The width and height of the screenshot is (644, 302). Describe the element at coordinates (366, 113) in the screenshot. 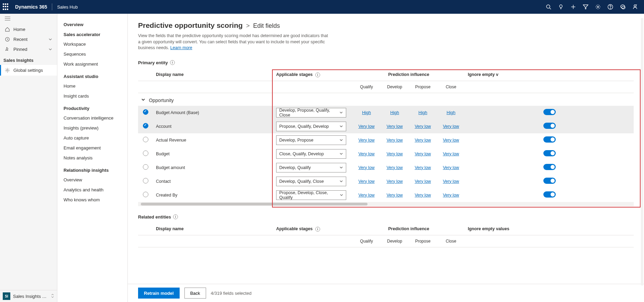

I see `influence-qualify: High` at that location.